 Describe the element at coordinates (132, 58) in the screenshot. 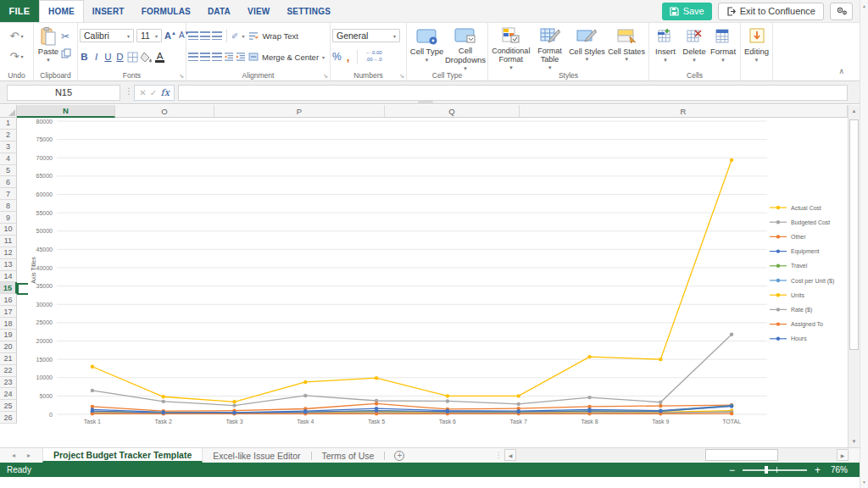

I see `borders-icon` at that location.